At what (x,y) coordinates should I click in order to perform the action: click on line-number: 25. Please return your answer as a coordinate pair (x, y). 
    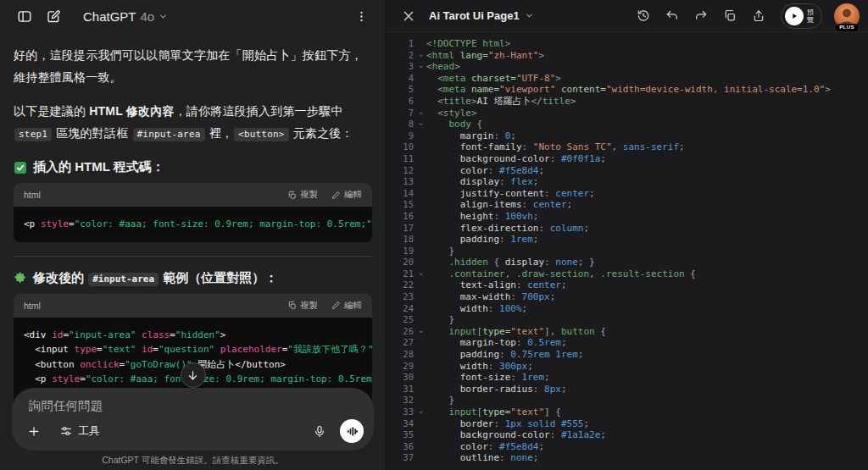
    Looking at the image, I should click on (400, 320).